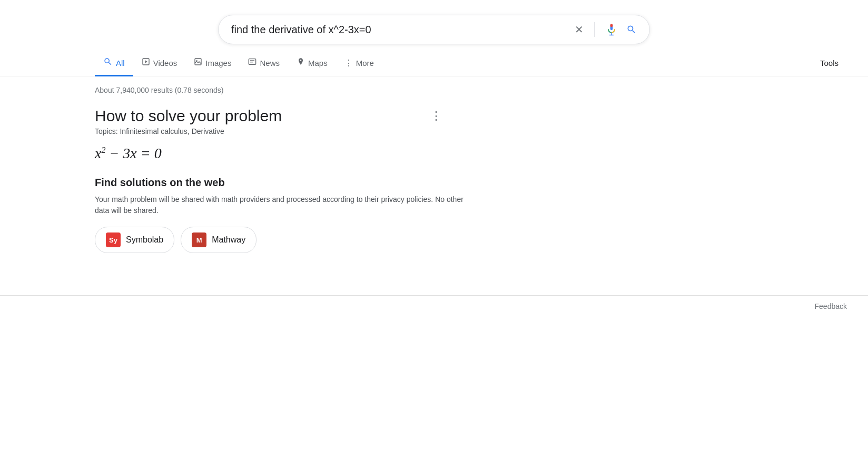 This screenshot has width=868, height=465. What do you see at coordinates (840, 63) in the screenshot?
I see `nav-tools: Tools` at bounding box center [840, 63].